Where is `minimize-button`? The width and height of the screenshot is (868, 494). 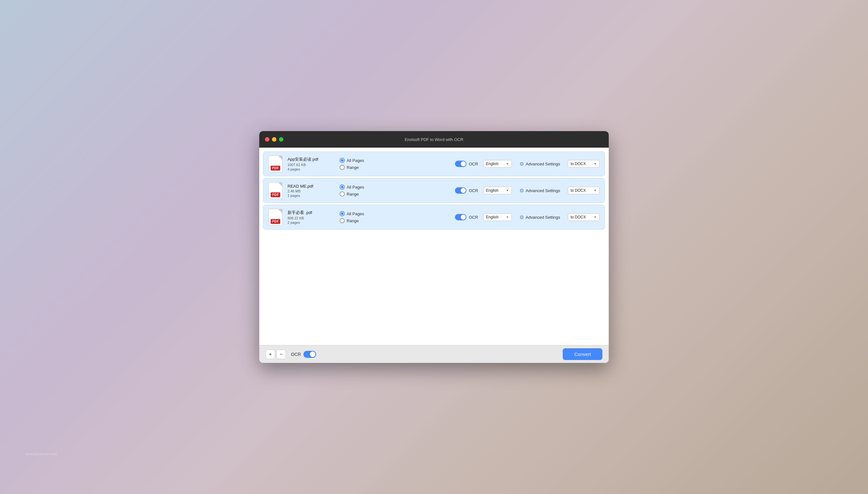
minimize-button is located at coordinates (274, 139).